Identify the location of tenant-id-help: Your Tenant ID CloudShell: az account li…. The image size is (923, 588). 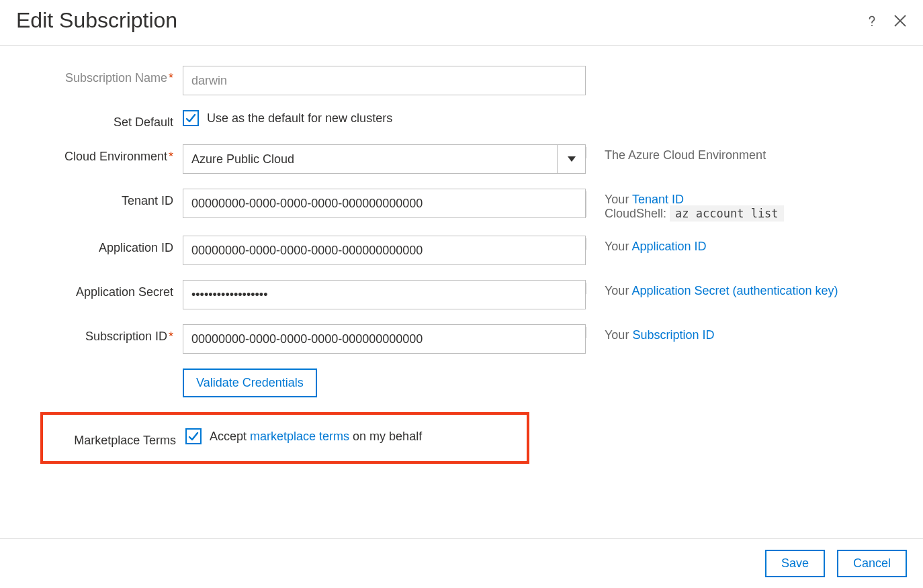
(748, 205).